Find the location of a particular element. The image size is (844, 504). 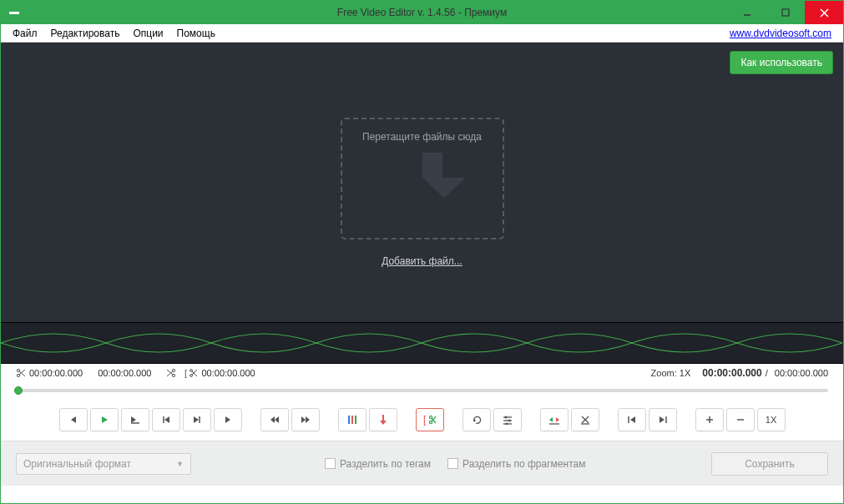

scissors-open-icon is located at coordinates (21, 373).